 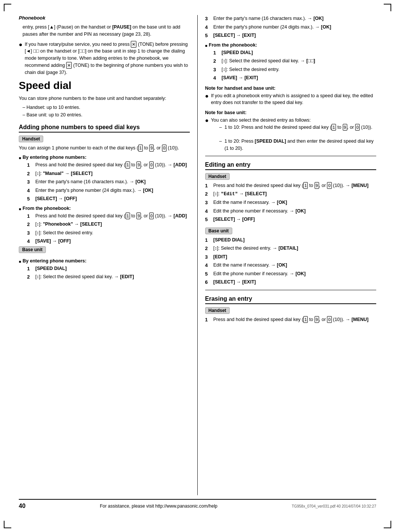 What do you see at coordinates (291, 320) in the screenshot?
I see `erase-handset-list: 1 Press and hold the desired speed dial …` at bounding box center [291, 320].